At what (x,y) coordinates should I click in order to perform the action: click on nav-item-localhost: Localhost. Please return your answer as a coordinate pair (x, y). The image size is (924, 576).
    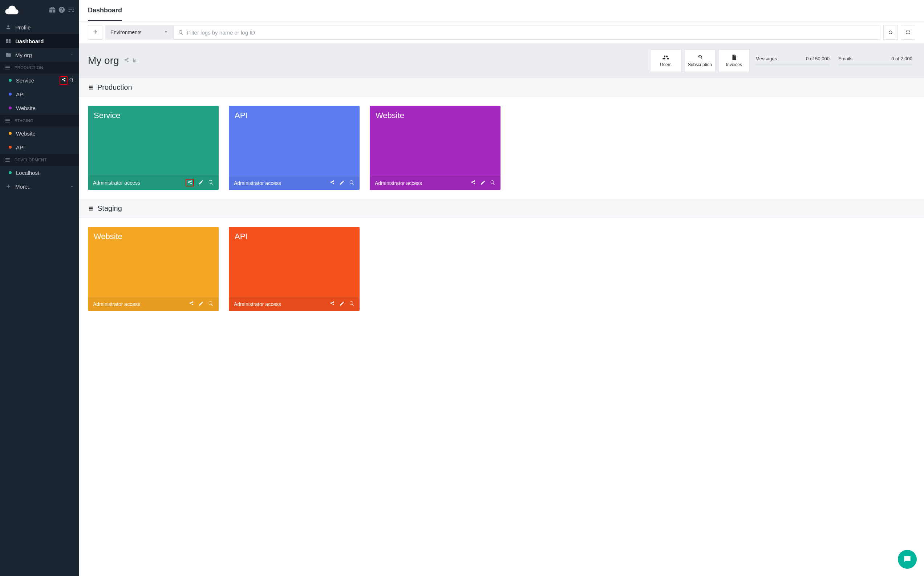
    Looking at the image, I should click on (40, 173).